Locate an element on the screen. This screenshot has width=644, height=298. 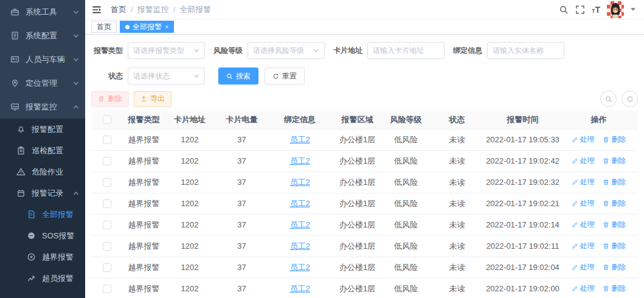
risk-level-select: 请选择风险等级 is located at coordinates (286, 50).